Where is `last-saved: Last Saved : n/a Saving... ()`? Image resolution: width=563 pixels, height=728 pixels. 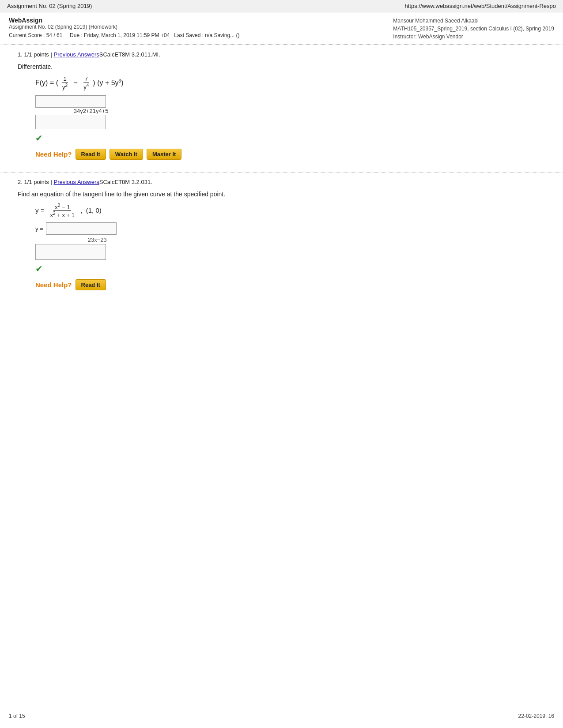
last-saved: Last Saved : n/a Saving... () is located at coordinates (207, 35).